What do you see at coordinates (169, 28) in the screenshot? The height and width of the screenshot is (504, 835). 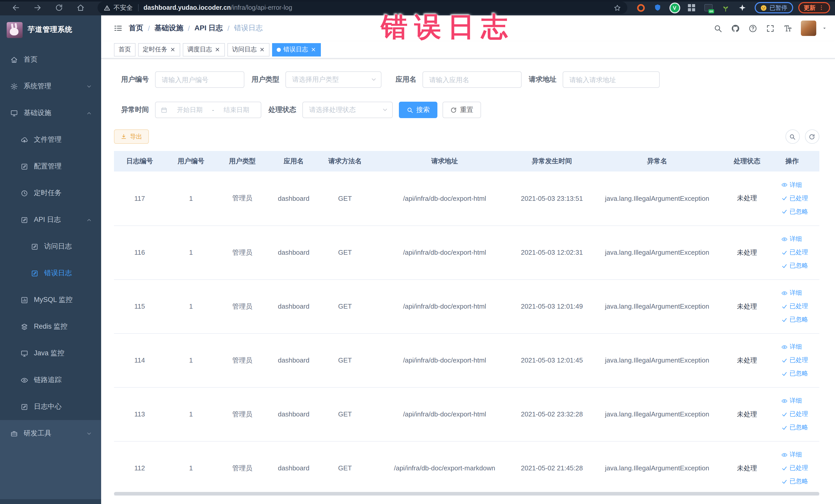 I see `breadcrumb-item: 基础设施` at bounding box center [169, 28].